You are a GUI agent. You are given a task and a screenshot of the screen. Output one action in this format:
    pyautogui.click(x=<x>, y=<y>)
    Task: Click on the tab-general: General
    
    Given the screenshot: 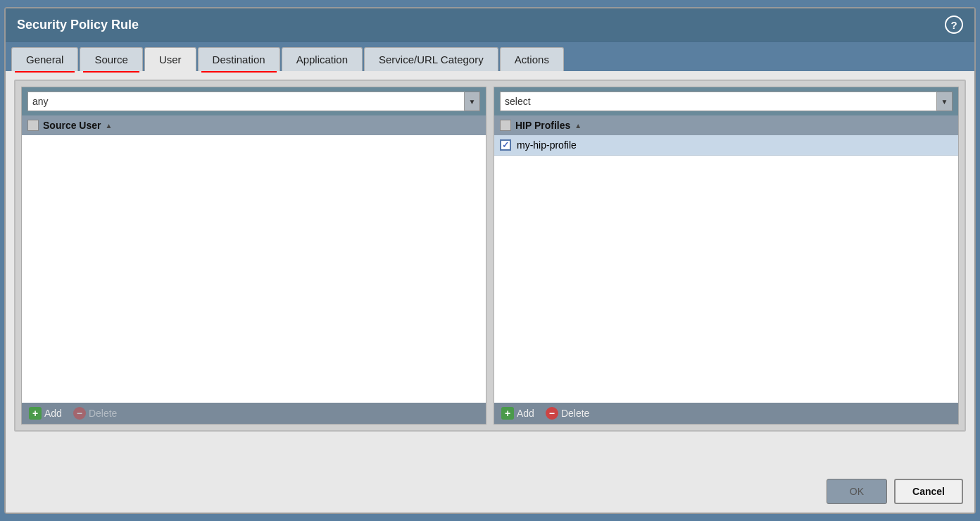 What is the action you would take?
    pyautogui.click(x=45, y=59)
    